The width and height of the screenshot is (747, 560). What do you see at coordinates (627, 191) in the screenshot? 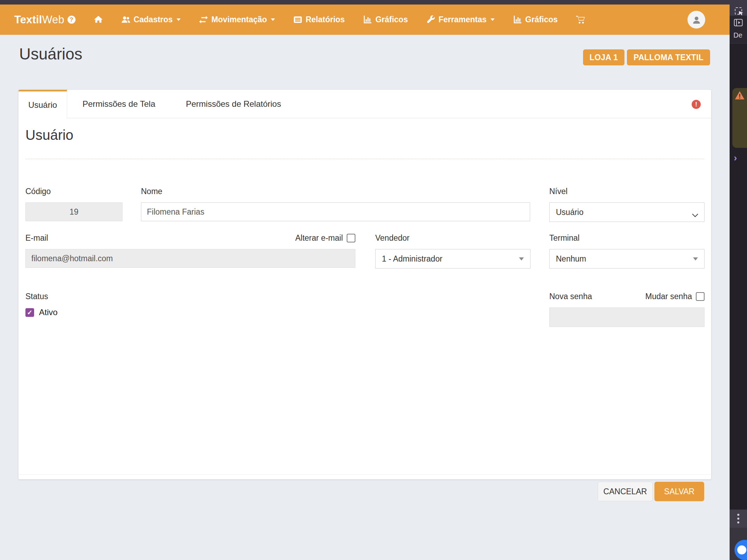
I see `nivel-label: Nível` at bounding box center [627, 191].